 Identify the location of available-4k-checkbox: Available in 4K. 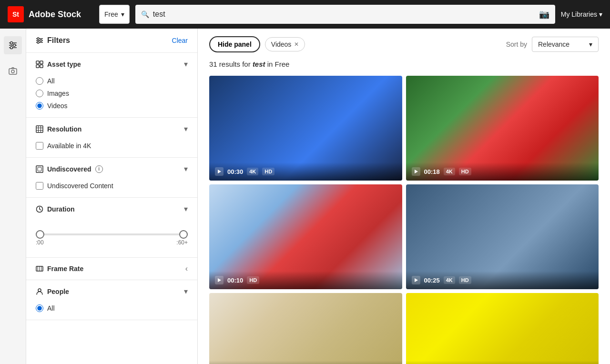
(112, 146).